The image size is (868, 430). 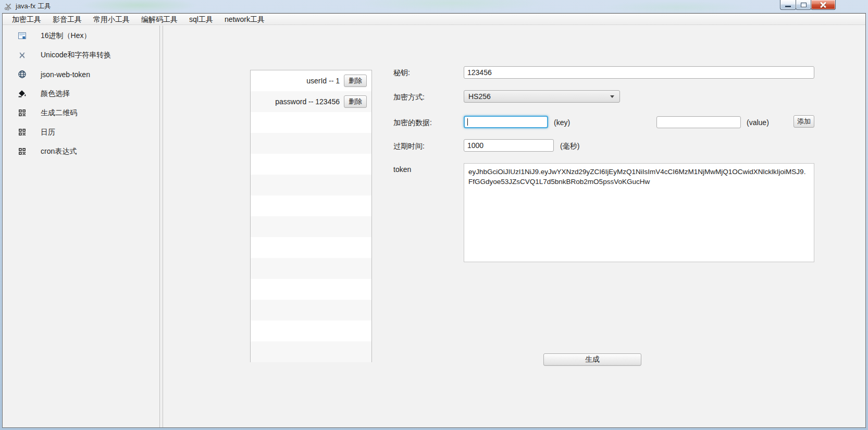 What do you see at coordinates (162, 226) in the screenshot?
I see `split-pane-divider` at bounding box center [162, 226].